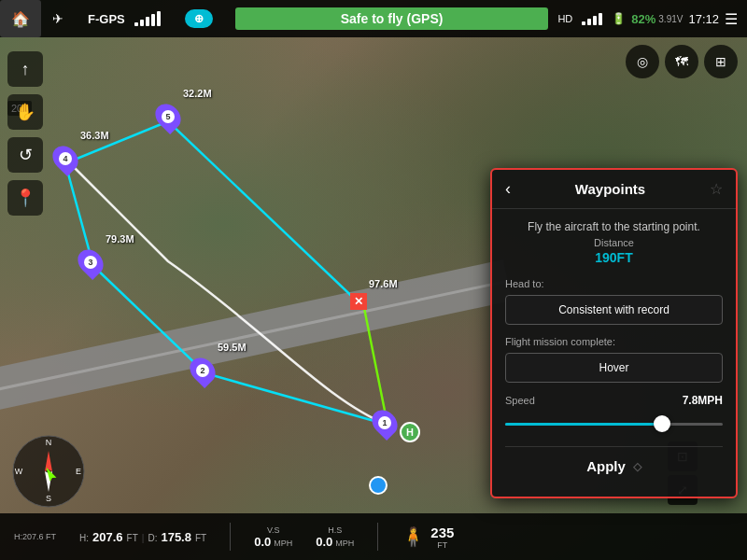  Describe the element at coordinates (324, 541) in the screenshot. I see `hs-val: 0.0` at that location.